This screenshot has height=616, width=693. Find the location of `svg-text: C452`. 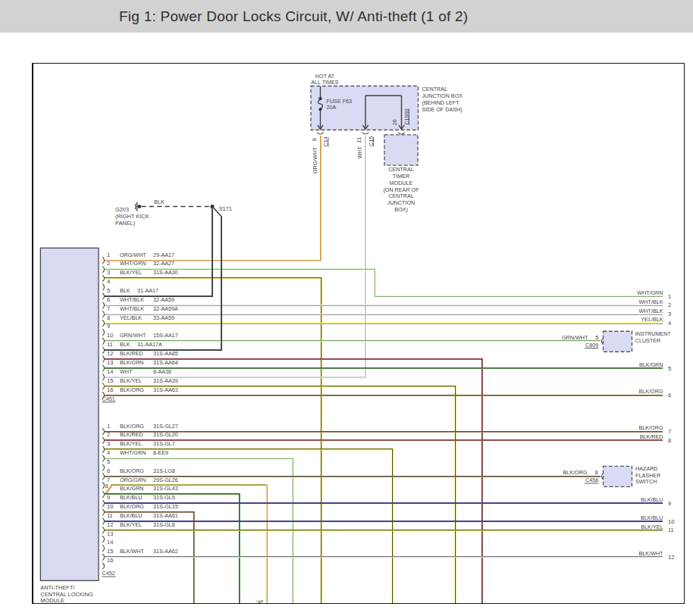

svg-text: C452 is located at coordinates (109, 573).